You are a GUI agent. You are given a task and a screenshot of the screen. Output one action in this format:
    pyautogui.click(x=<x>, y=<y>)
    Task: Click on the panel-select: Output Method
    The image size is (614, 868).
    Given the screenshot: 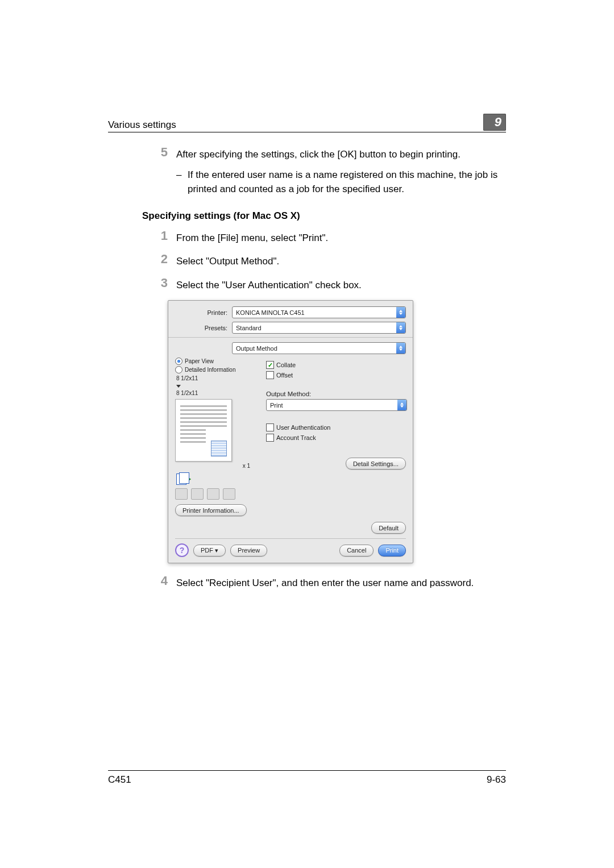 What is the action you would take?
    pyautogui.click(x=319, y=348)
    